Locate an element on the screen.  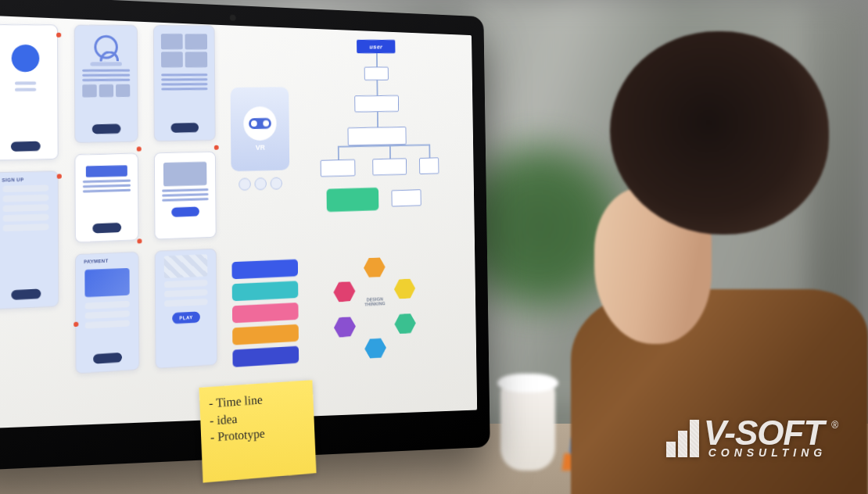
hero-image is located at coordinates (185, 174).